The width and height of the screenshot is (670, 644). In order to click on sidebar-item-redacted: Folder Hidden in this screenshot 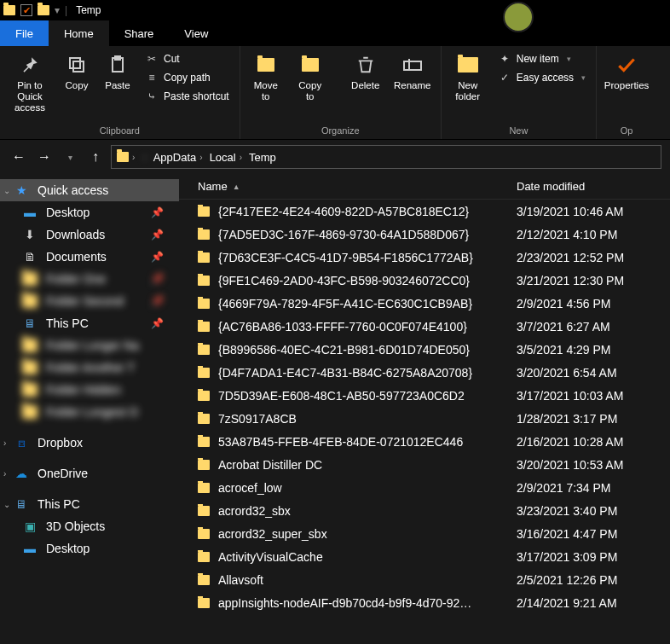, I will do `click(90, 390)`.